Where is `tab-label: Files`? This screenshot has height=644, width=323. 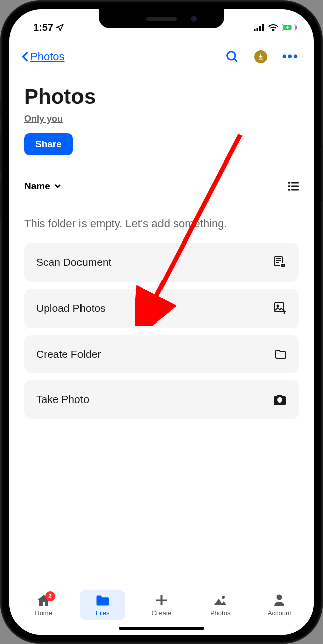 tab-label: Files is located at coordinates (103, 613).